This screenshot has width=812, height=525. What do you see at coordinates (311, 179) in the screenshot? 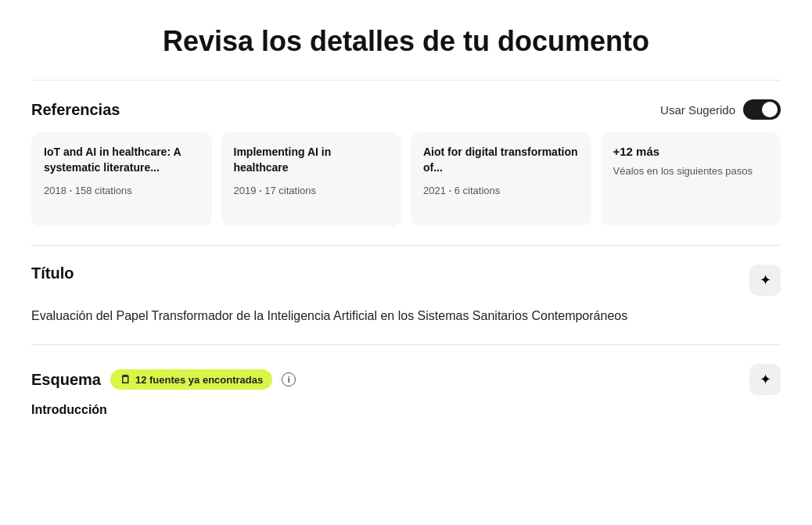
I see `reference-card-2: Implementing AI in healthcare 2019 • 17 …` at bounding box center [311, 179].